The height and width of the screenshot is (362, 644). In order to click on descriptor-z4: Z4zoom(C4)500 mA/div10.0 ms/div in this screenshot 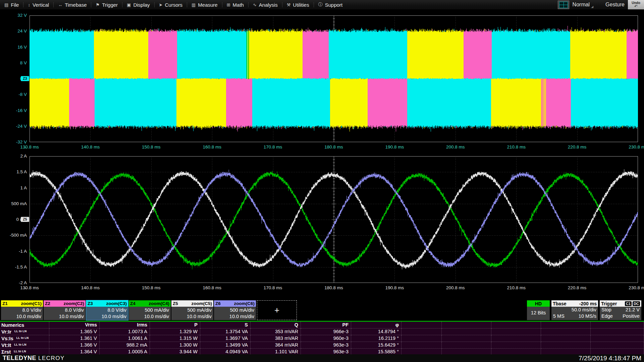, I will do `click(150, 310)`.